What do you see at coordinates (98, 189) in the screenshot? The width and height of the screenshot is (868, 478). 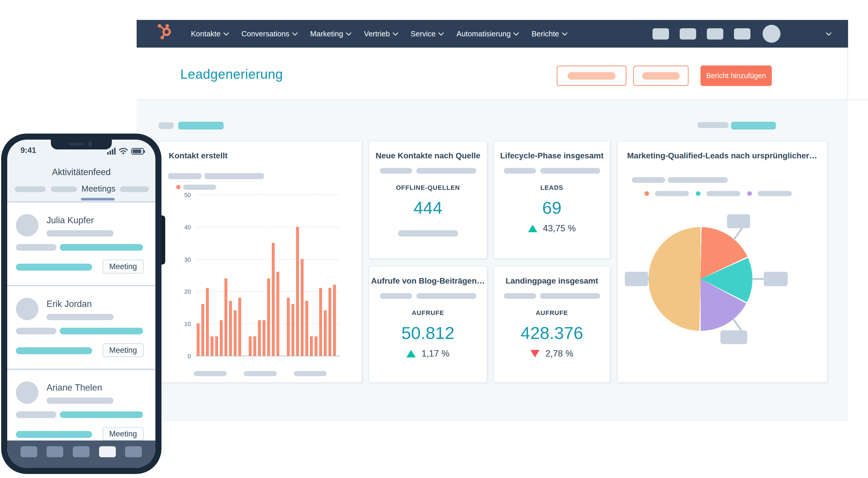 I see `tab-meetings: Meetings` at bounding box center [98, 189].